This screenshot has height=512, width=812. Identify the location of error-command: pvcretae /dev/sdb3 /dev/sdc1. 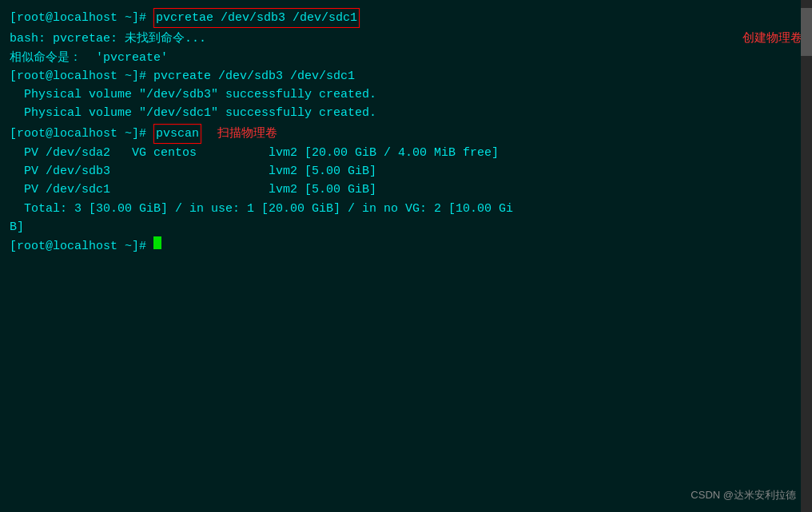
(257, 18).